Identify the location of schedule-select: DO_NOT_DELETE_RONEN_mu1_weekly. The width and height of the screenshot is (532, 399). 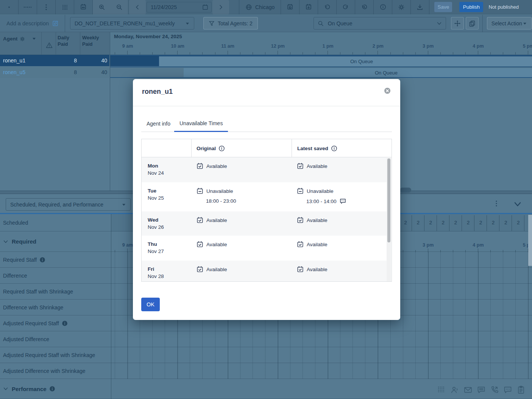
(132, 23).